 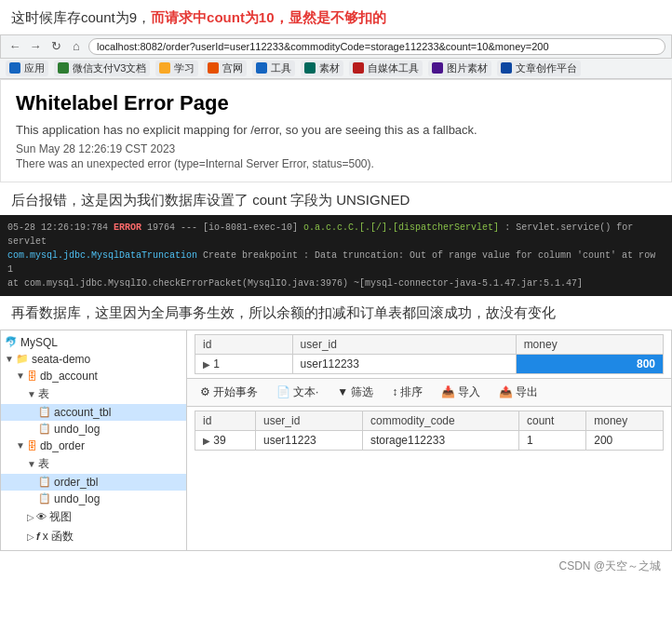 I want to click on forward-button: →, so click(x=35, y=47).